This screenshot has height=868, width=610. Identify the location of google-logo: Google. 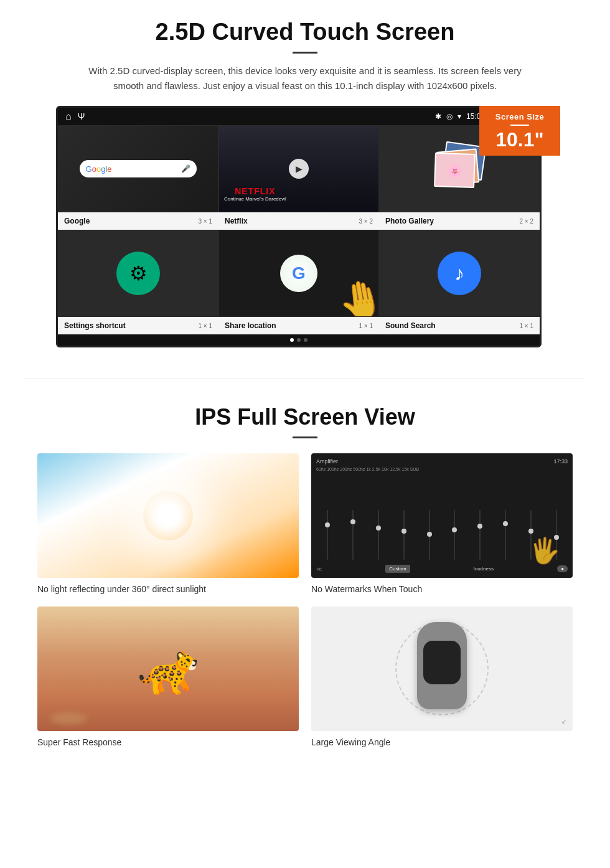
(99, 169).